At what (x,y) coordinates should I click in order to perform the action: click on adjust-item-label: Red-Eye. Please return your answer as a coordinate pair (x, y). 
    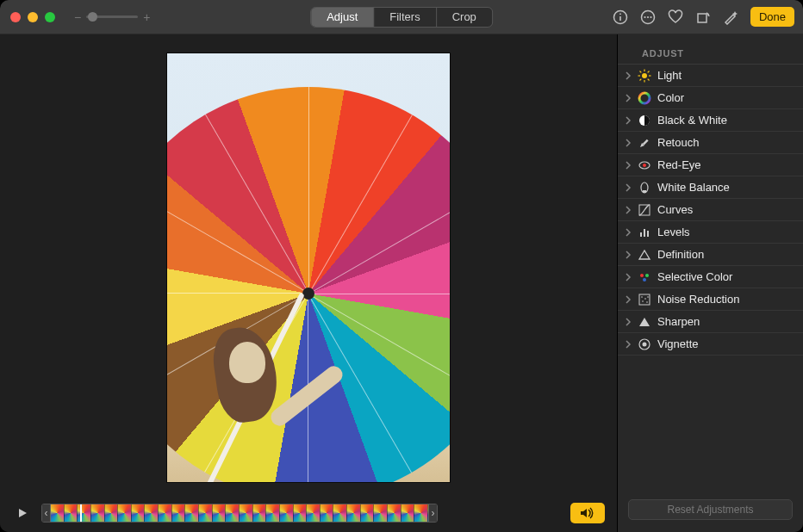
    Looking at the image, I should click on (679, 165).